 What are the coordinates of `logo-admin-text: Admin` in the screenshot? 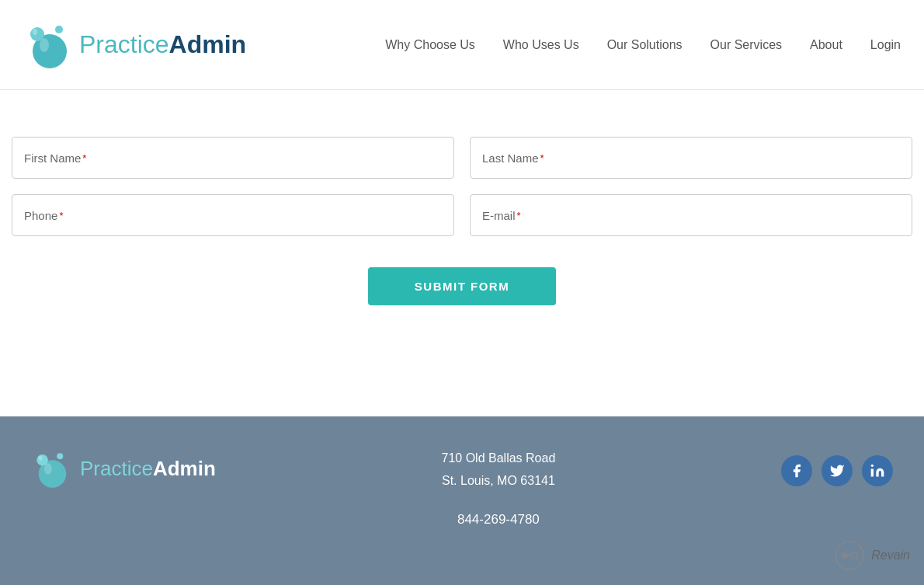 It's located at (208, 45).